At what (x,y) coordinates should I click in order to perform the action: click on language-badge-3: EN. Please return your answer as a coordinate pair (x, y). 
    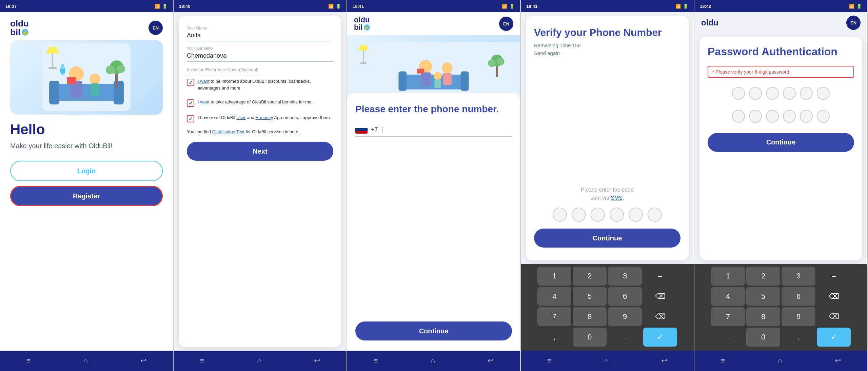
    Looking at the image, I should click on (506, 24).